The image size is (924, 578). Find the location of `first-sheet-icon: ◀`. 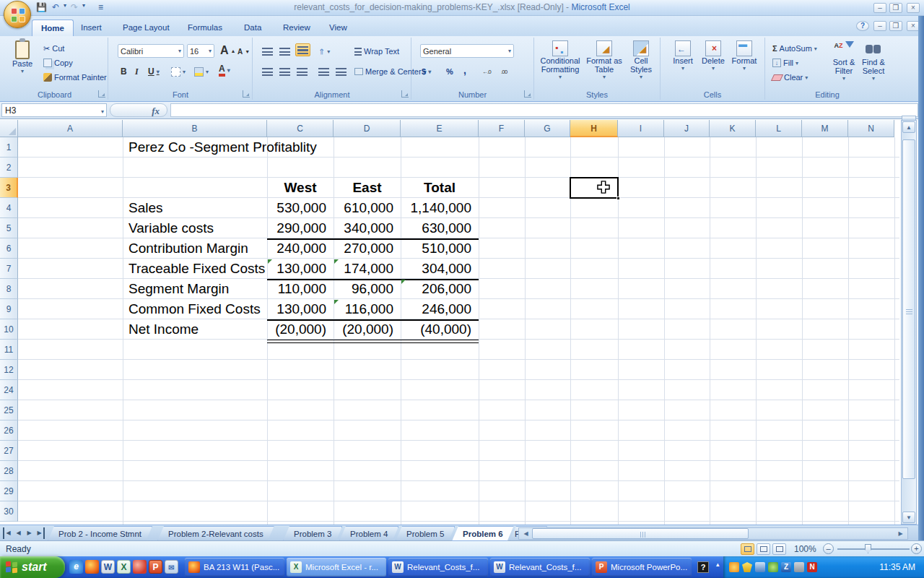

first-sheet-icon: ◀ is located at coordinates (7, 533).